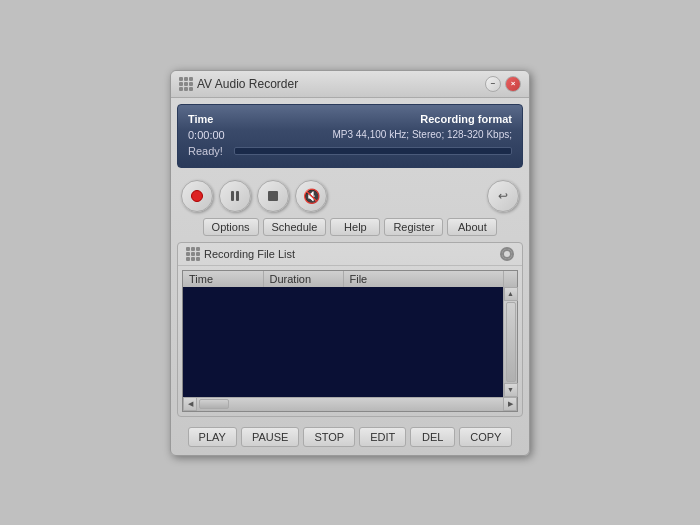  I want to click on col-duration: Duration, so click(303, 279).